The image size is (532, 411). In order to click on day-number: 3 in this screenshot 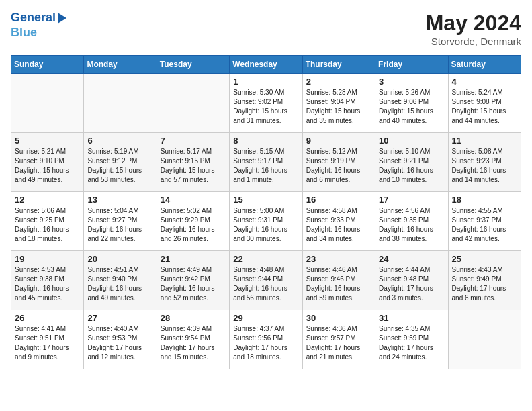, I will do `click(411, 82)`.